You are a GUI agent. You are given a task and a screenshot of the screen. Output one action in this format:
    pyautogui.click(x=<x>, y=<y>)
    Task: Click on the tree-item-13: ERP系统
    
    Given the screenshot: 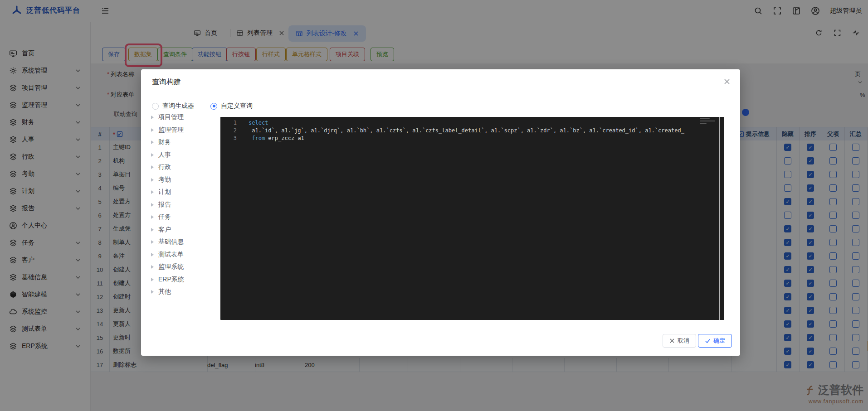 What is the action you would take?
    pyautogui.click(x=168, y=280)
    